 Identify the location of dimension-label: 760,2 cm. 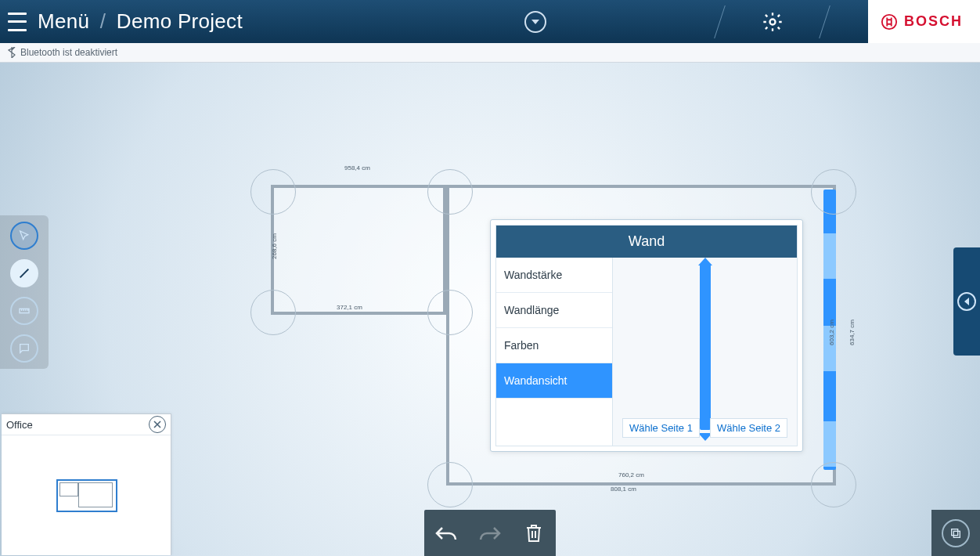
(631, 475).